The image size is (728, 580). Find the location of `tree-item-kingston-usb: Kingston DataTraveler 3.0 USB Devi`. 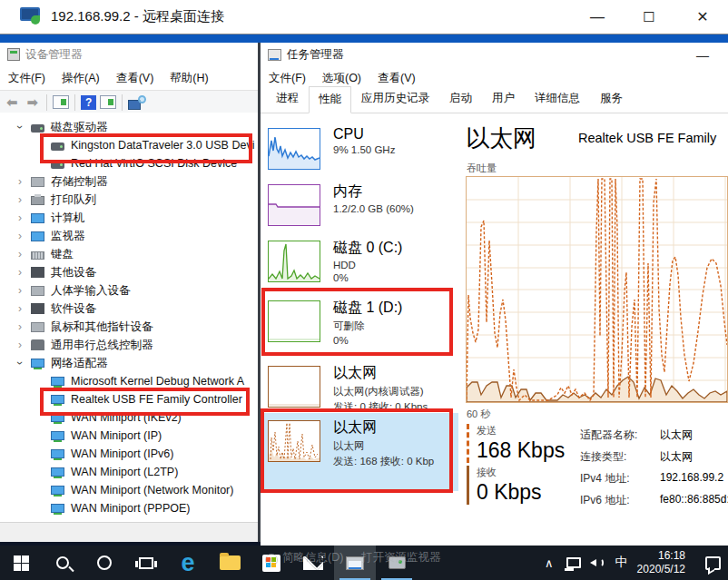

tree-item-kingston-usb: Kingston DataTraveler 3.0 USB Devi is located at coordinates (129, 145).